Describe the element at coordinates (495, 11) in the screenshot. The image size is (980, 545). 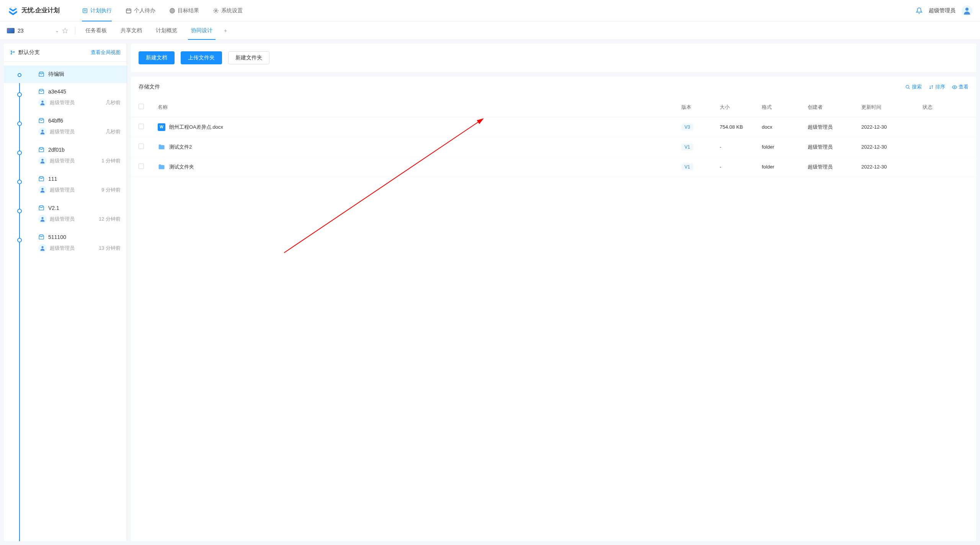
I see `main-nav: 计划执行 个人待办 目标结果 系统设置` at that location.